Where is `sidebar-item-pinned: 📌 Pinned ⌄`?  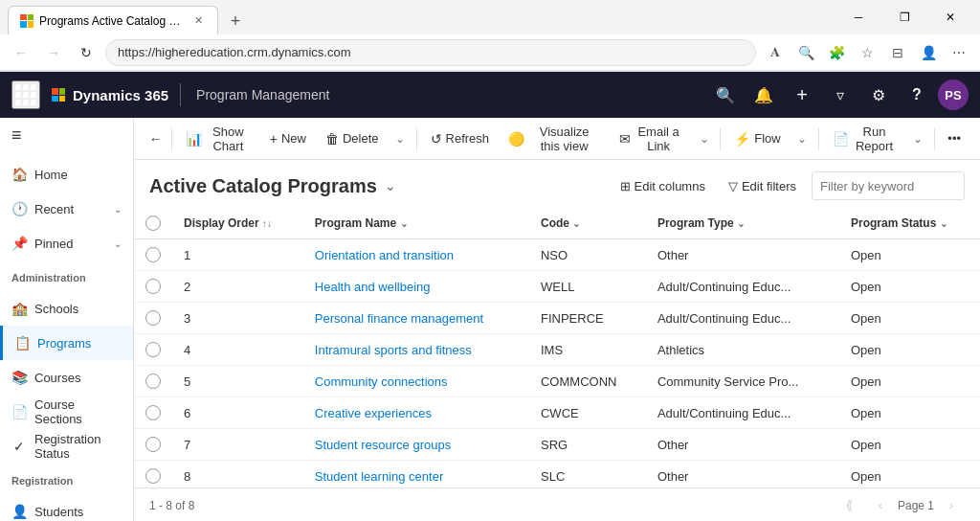 sidebar-item-pinned: 📌 Pinned ⌄ is located at coordinates (67, 243).